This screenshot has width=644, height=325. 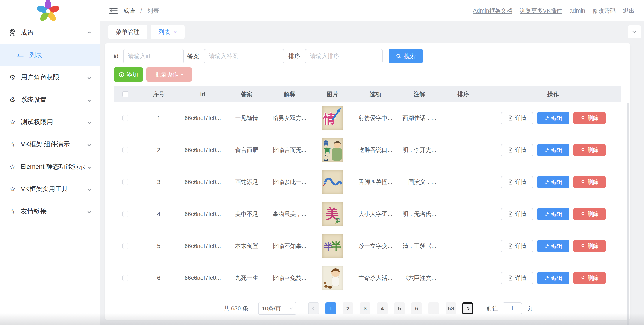 I want to click on idiom-image: 美足, so click(x=332, y=214).